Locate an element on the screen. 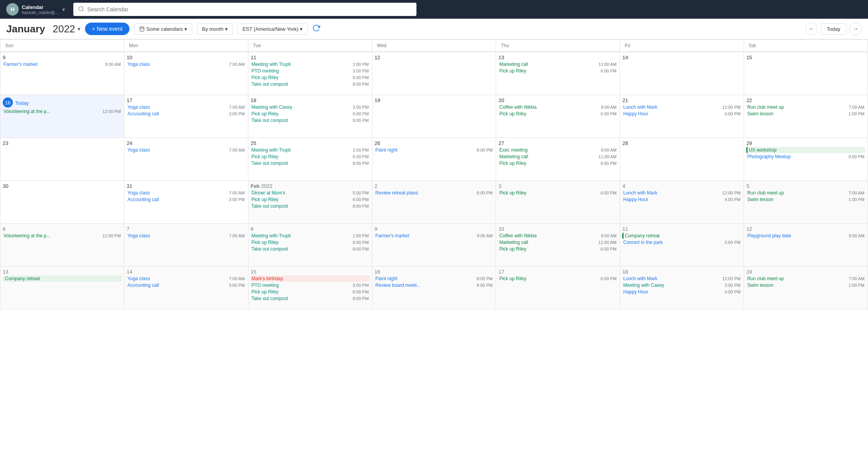 The width and height of the screenshot is (868, 468). cal-cell: 13Marketing call11:00 AMPick up Riley6:0… is located at coordinates (558, 74).